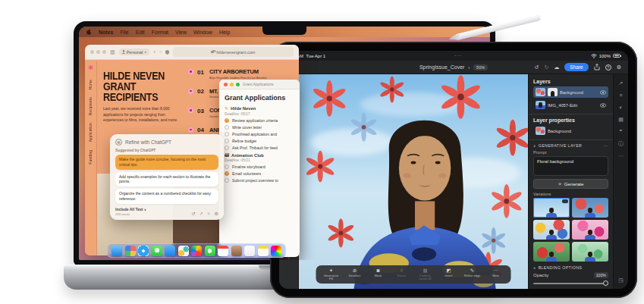 The width and height of the screenshot is (644, 304). What do you see at coordinates (259, 121) in the screenshot?
I see `todo-item: Review application criteria` at bounding box center [259, 121].